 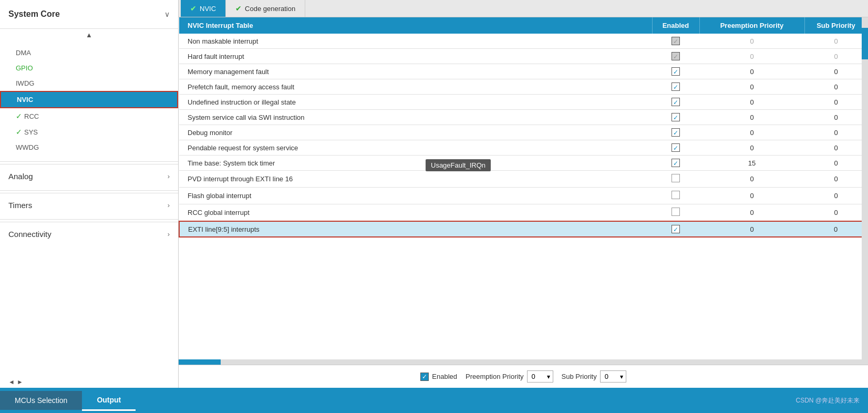 I want to click on usagefault-tooltip: UsageFault_IRQn, so click(x=458, y=165).